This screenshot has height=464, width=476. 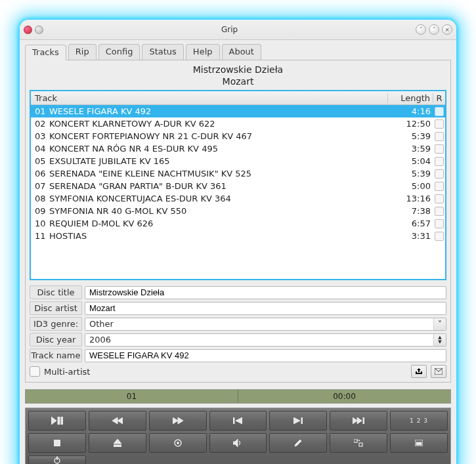 What do you see at coordinates (39, 30) in the screenshot?
I see `window-menu-button` at bounding box center [39, 30].